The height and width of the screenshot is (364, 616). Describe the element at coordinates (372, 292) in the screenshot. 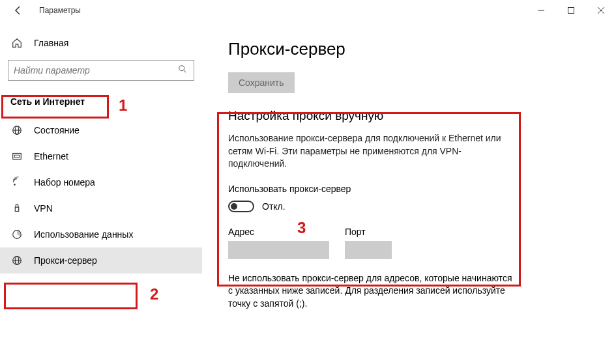

I see `exclusion-description: Не использовать прокси-сервер для адресо…` at that location.